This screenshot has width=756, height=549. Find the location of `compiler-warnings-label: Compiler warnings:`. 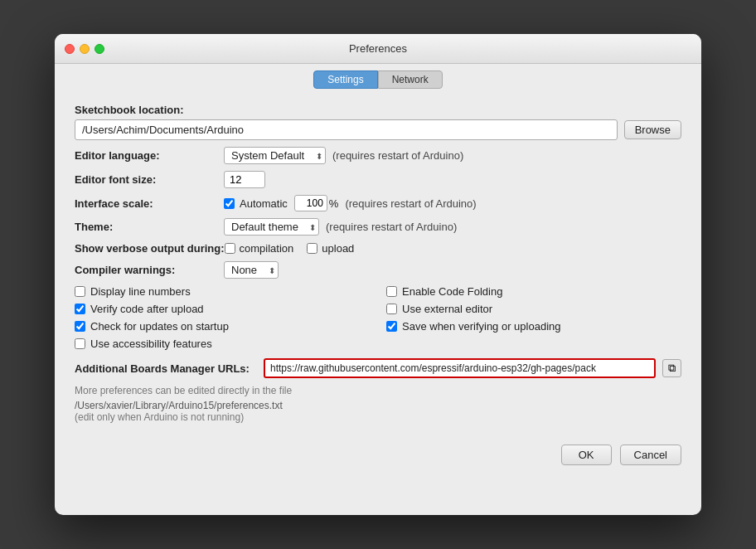

compiler-warnings-label: Compiler warnings: is located at coordinates (149, 270).